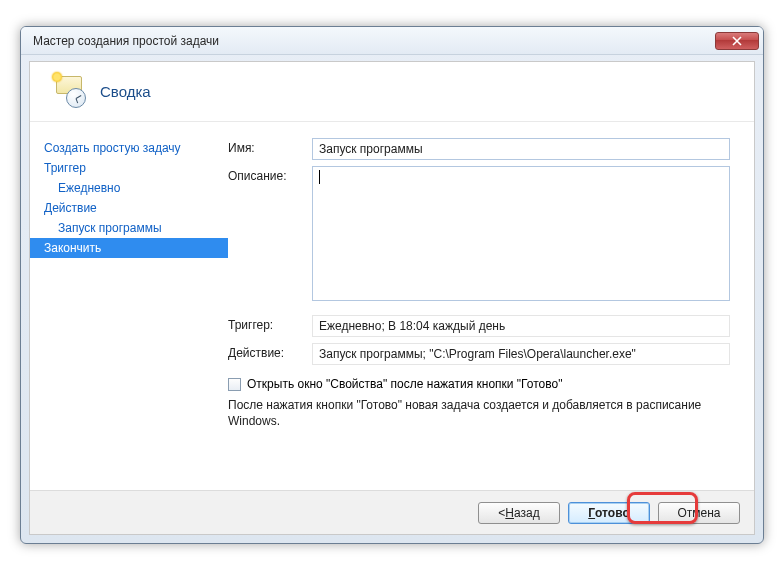  I want to click on open-properties-label: Открыть окно "Свойства" после нажатия кн…, so click(404, 384).